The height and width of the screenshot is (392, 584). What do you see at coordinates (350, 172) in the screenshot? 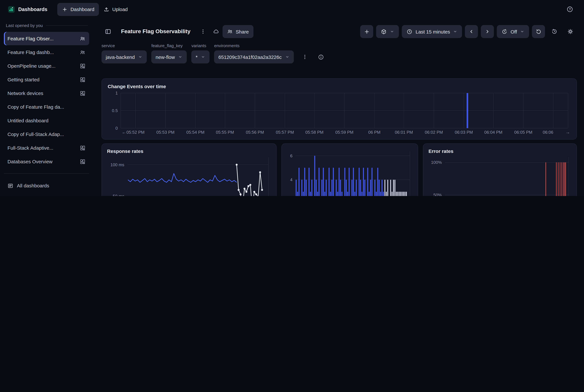
I see `evaluations-chart: 642005:55 PM06 PM06:05 PM←→` at bounding box center [350, 172].